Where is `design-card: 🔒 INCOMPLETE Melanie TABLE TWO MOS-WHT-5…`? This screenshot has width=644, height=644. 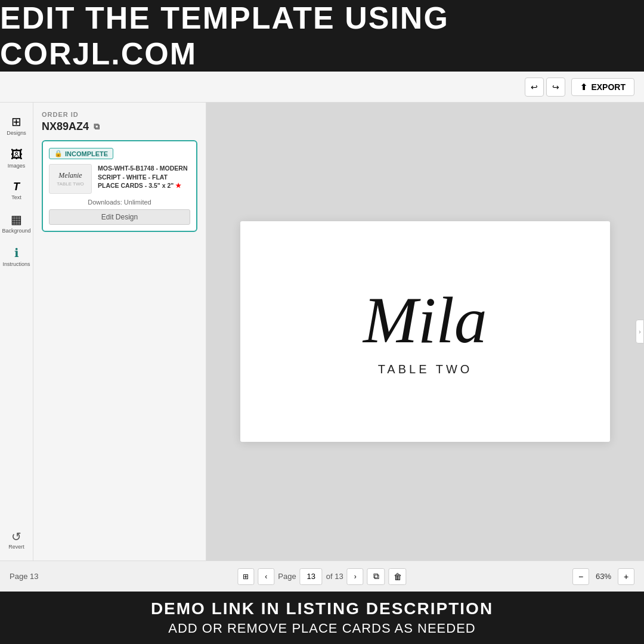
design-card: 🔒 INCOMPLETE Melanie TABLE TWO MOS-WHT-5… is located at coordinates (119, 186).